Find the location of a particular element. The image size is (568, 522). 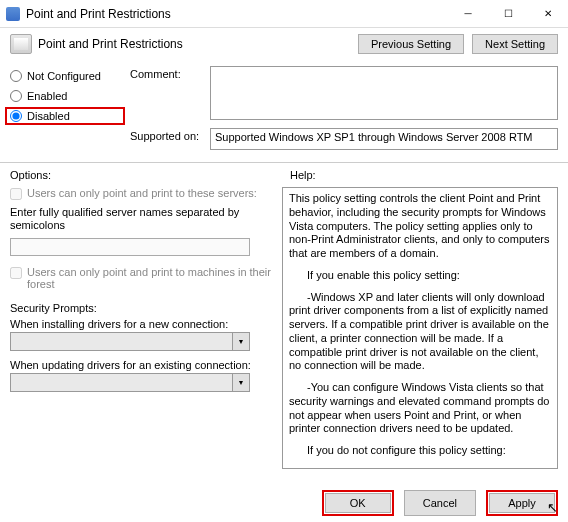

help-bullet: -Windows Vista client computers can poin… is located at coordinates (420, 468).